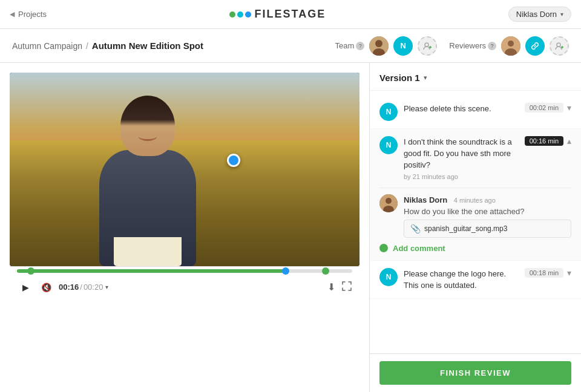 The height and width of the screenshot is (392, 581). What do you see at coordinates (492, 46) in the screenshot?
I see `reviewers-help-icon: ?` at bounding box center [492, 46].